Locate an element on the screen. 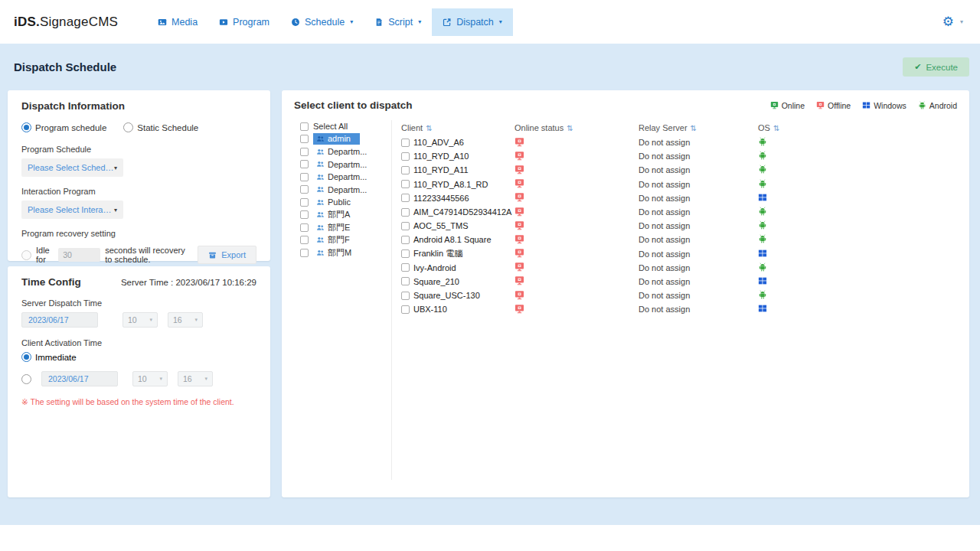 The height and width of the screenshot is (551, 980). schedule-icon is located at coordinates (296, 22).